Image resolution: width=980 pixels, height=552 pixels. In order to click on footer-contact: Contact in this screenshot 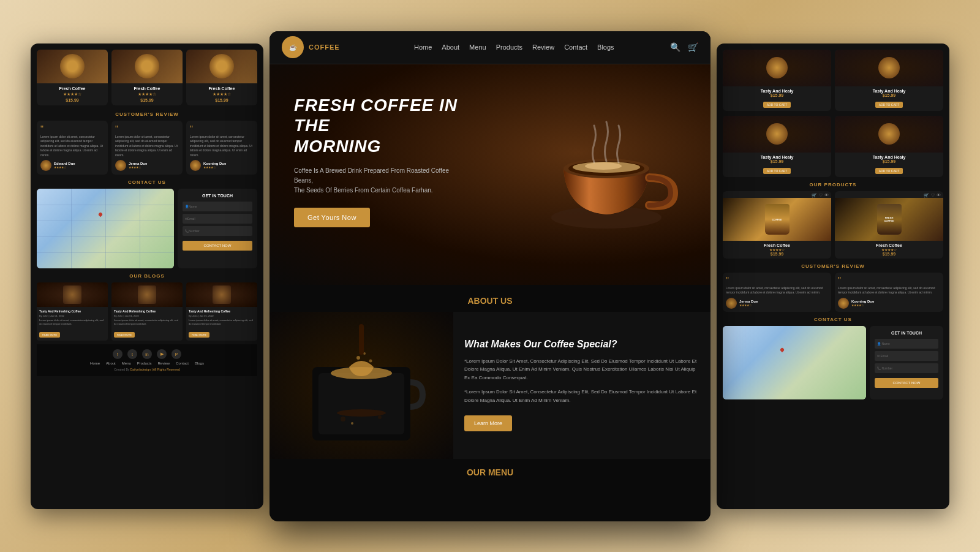, I will do `click(183, 363)`.